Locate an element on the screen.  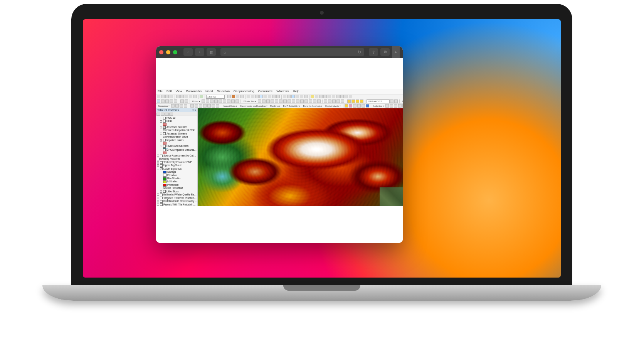
cost-analysis-dropdown: Cost Analysis ▾ is located at coordinates (333, 106).